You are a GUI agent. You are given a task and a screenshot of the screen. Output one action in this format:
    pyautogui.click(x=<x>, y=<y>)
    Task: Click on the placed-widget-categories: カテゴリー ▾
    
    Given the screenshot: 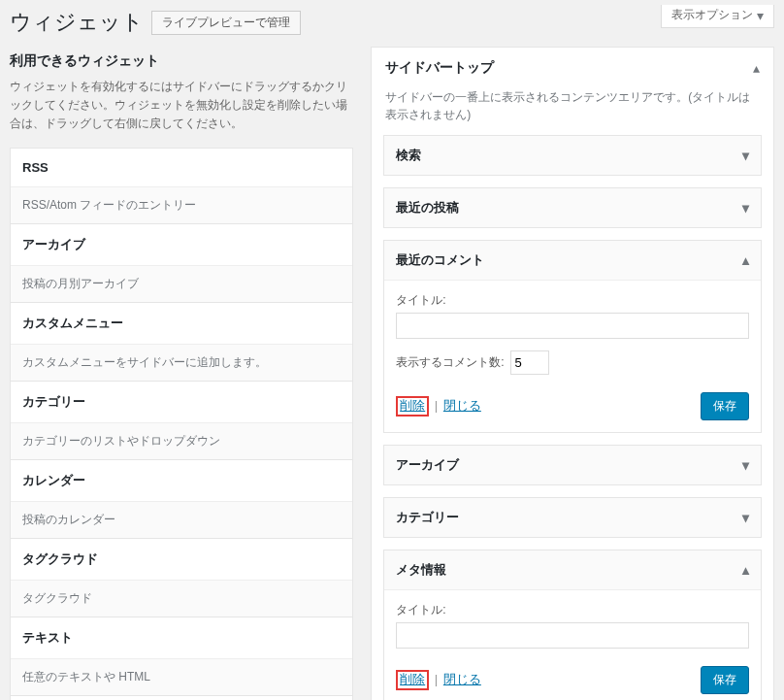 What is the action you would take?
    pyautogui.click(x=572, y=517)
    